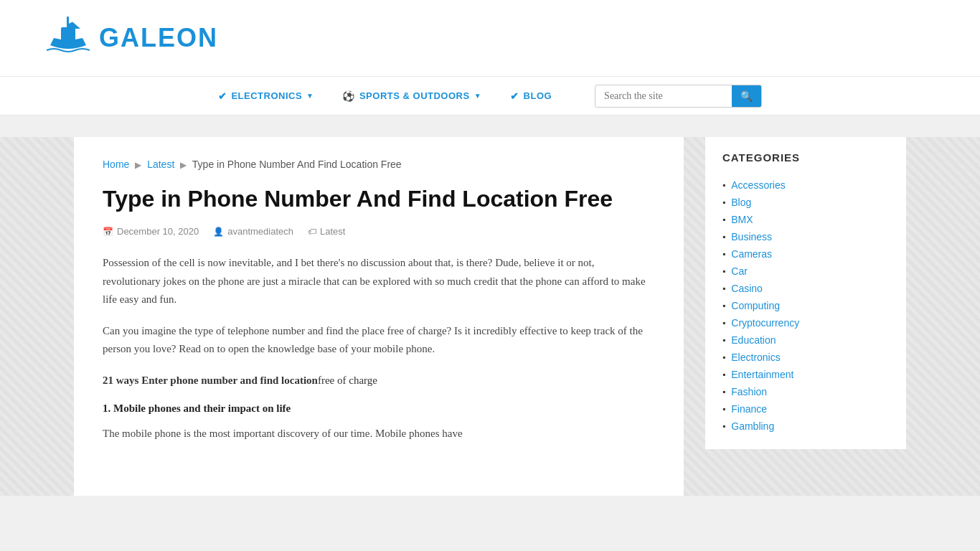  I want to click on tag-icon: 🏷, so click(312, 232).